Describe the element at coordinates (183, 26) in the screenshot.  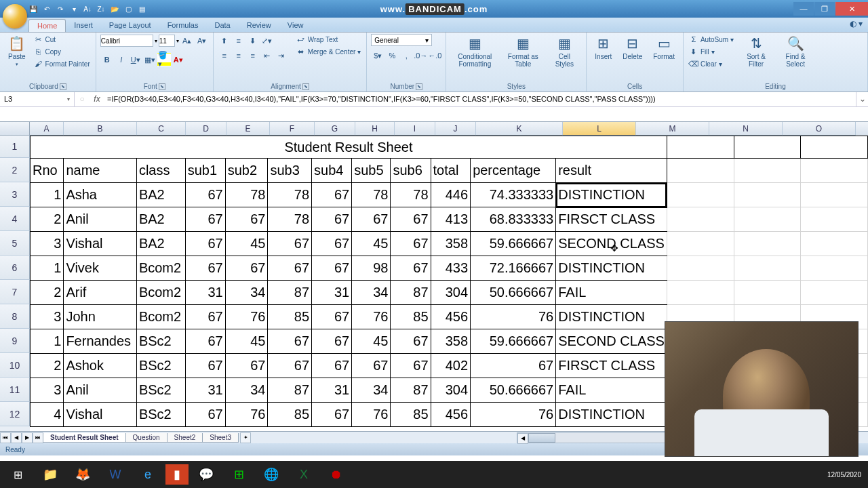
I see `tab-formulas: Formulas` at that location.